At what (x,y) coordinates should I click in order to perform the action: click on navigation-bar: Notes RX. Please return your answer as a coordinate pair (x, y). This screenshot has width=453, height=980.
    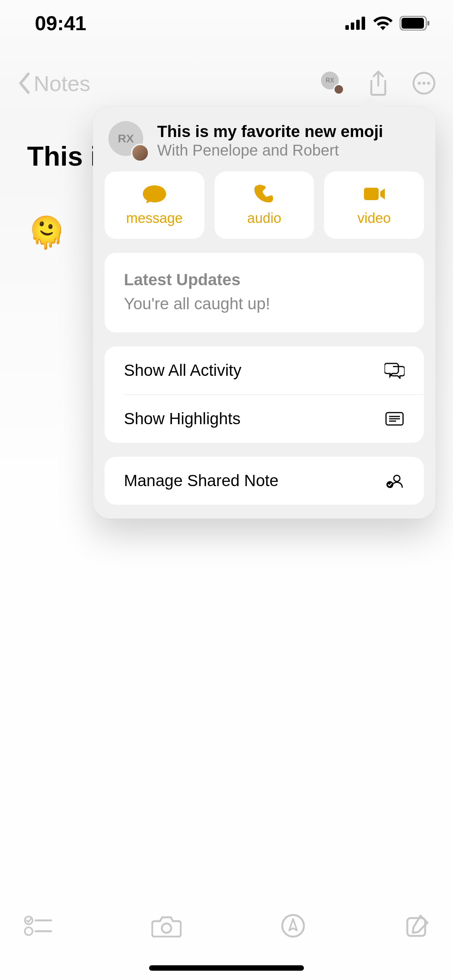
    Looking at the image, I should click on (226, 83).